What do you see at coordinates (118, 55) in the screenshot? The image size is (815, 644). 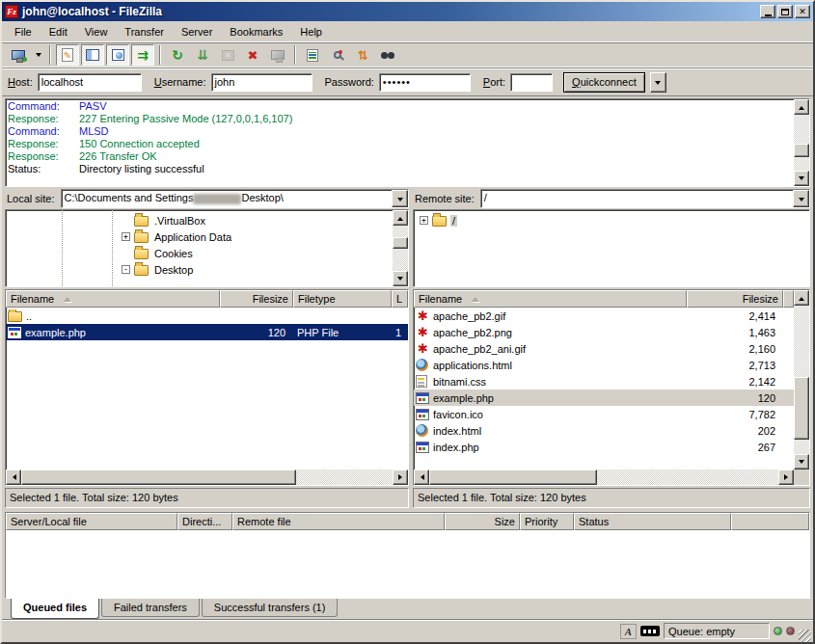 I see `toggle-remote-tree-button` at bounding box center [118, 55].